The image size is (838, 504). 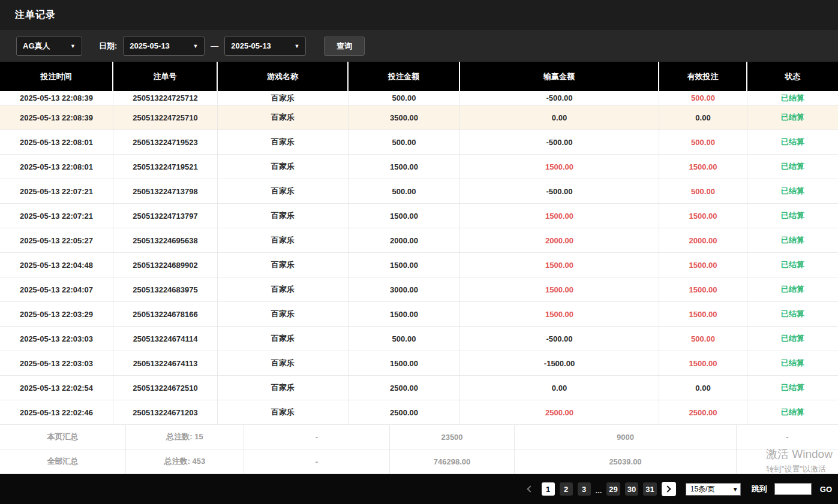 I want to click on bet-no-cell: 250513224689902, so click(x=166, y=265).